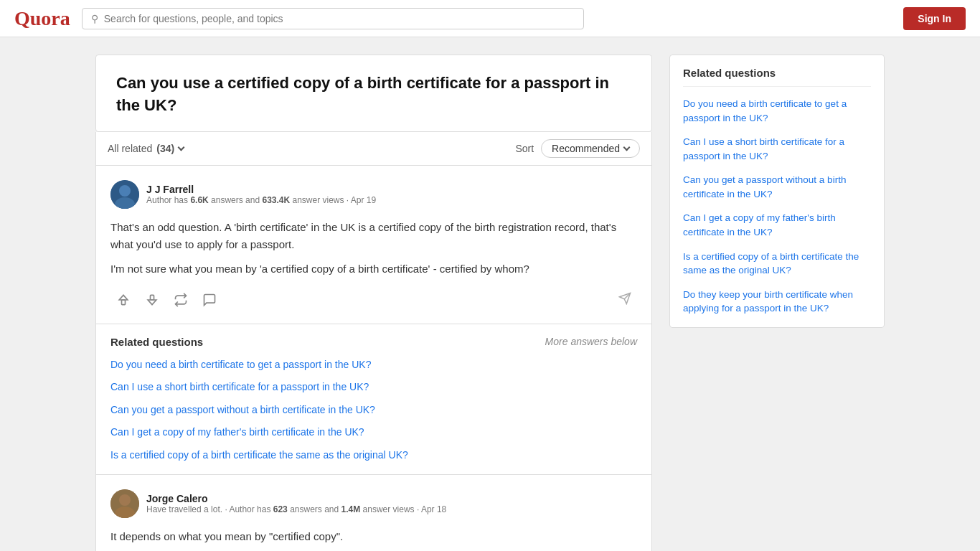 This screenshot has height=551, width=980. I want to click on related-link-1: Do you need a birth certificate to get a…, so click(374, 365).